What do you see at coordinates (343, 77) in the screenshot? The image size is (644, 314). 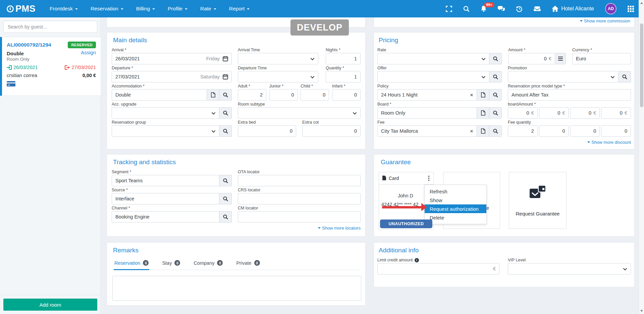 I see `quantity-input: 1` at bounding box center [343, 77].